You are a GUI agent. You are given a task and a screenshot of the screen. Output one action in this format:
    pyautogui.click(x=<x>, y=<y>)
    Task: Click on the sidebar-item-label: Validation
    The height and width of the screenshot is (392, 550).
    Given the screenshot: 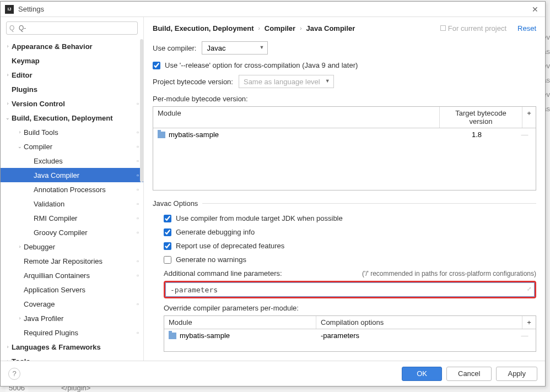 What is the action you would take?
    pyautogui.click(x=84, y=204)
    